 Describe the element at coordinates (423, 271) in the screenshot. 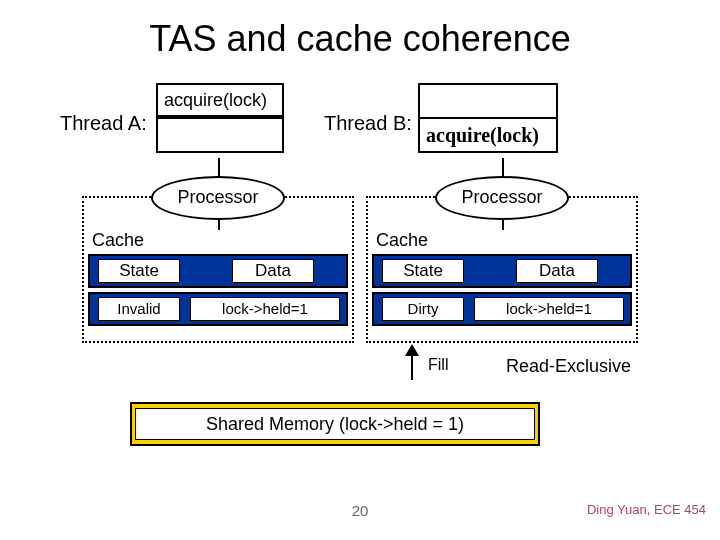

I see `cache-b-state-header: State` at that location.